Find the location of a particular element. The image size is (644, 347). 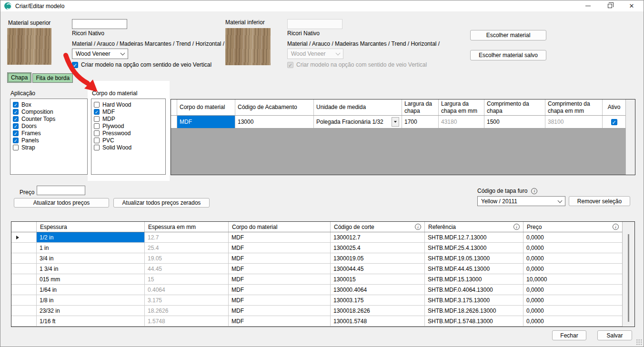

application-item-strap: Strap is located at coordinates (49, 148).